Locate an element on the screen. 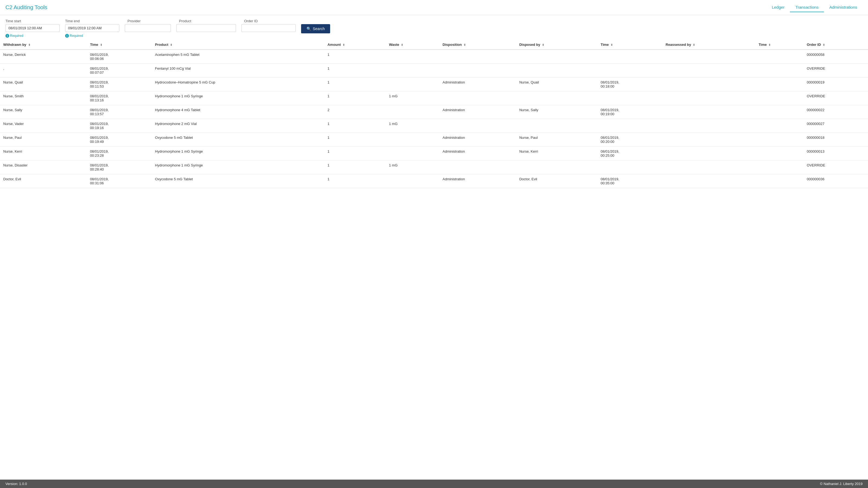 The image size is (868, 488). col-time: Time ⇕ is located at coordinates (119, 44).